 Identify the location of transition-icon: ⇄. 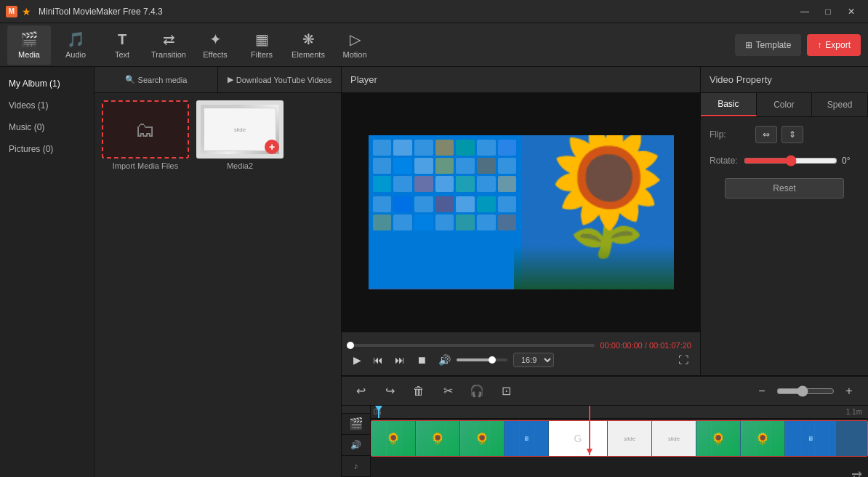
(169, 39).